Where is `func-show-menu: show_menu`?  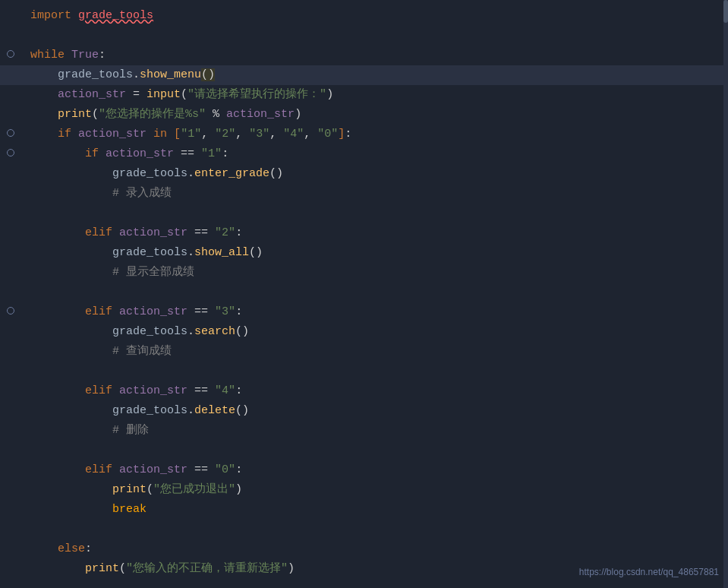 func-show-menu: show_menu is located at coordinates (170, 74).